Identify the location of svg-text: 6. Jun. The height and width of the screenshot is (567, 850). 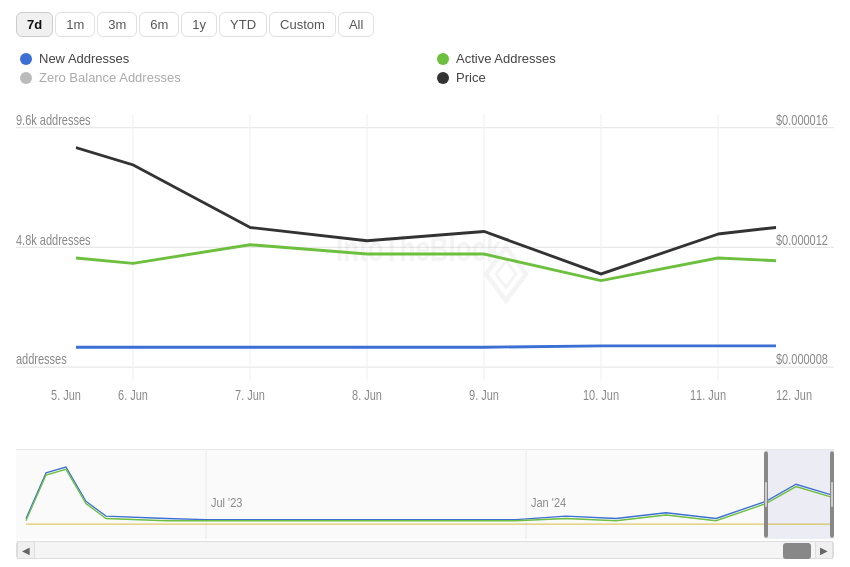
(133, 396).